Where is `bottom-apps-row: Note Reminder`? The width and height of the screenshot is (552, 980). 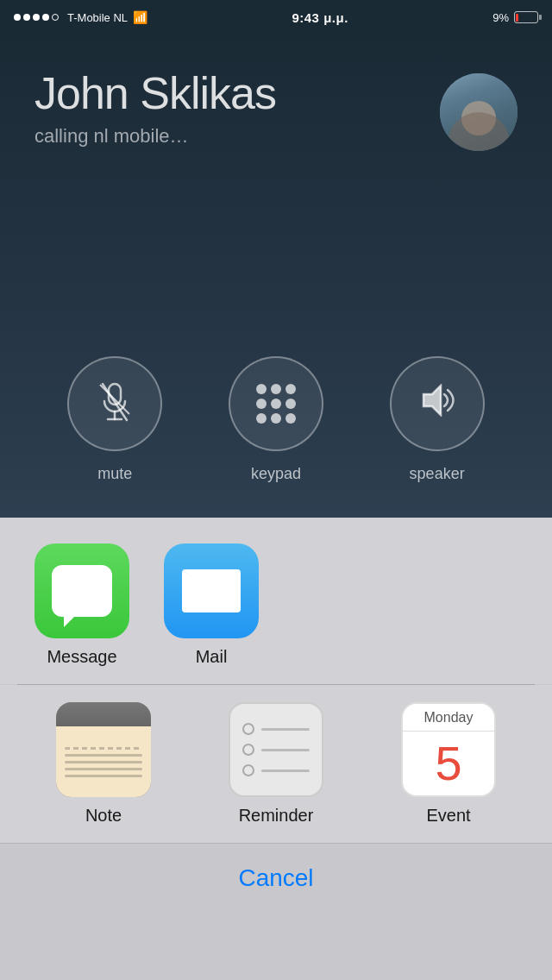 bottom-apps-row: Note Reminder is located at coordinates (276, 764).